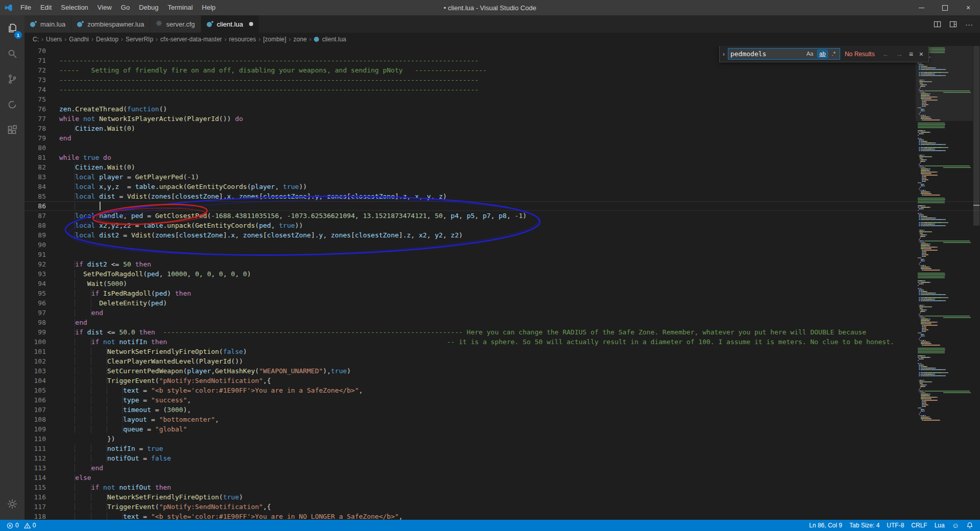  I want to click on more-actions-icon: ···, so click(969, 25).